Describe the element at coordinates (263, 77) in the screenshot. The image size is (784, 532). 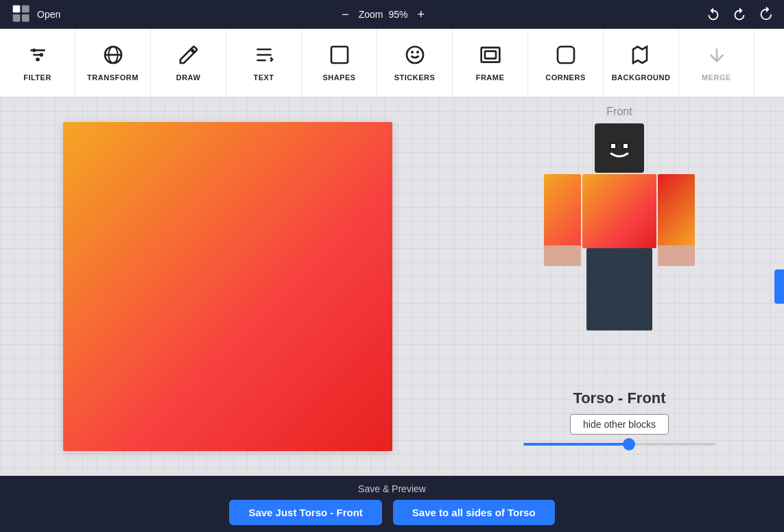
I see `text-label: TEXT` at that location.